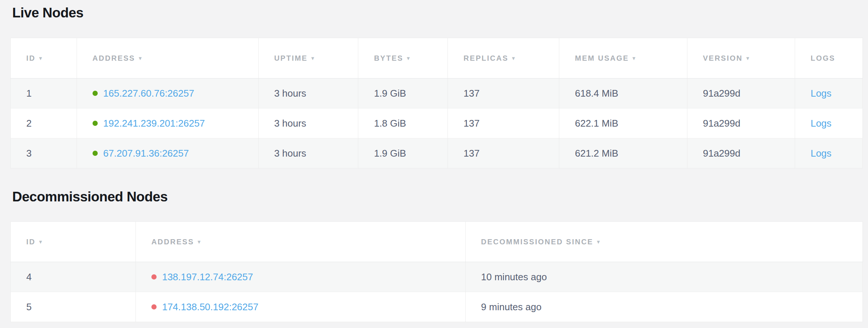  Describe the element at coordinates (437, 124) in the screenshot. I see `table-row: 2 192.241.239.201:26257 3 hours 1.8 GiB …` at that location.